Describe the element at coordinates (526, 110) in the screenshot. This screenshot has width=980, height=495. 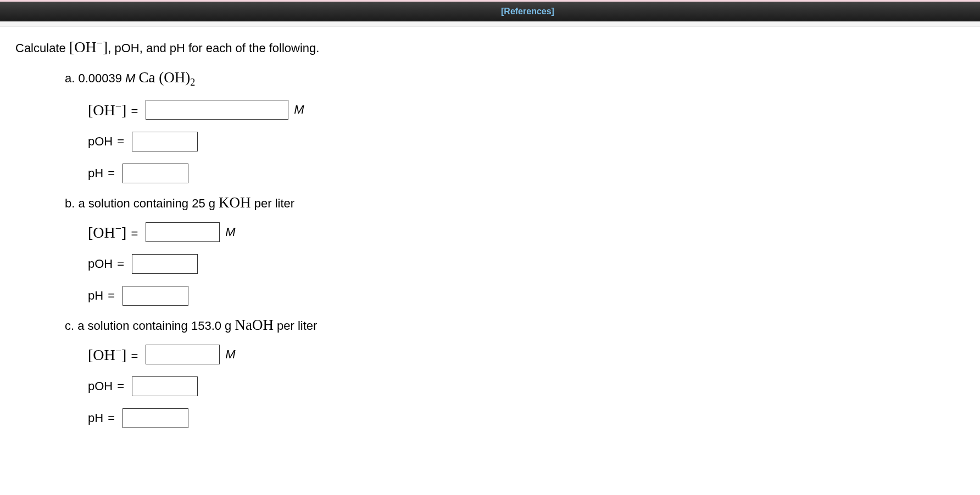
I see `part-a-oh-row: [OH−] = M` at that location.